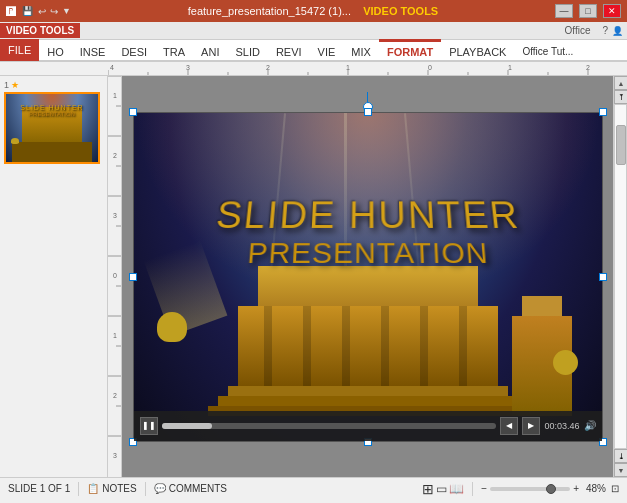 Image resolution: width=627 pixels, height=503 pixels. I want to click on undo-icon: ↩, so click(42, 12).